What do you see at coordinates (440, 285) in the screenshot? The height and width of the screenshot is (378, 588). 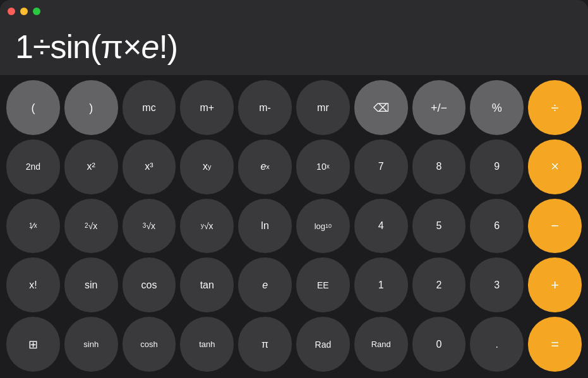 I see `2-button: 2` at bounding box center [440, 285].